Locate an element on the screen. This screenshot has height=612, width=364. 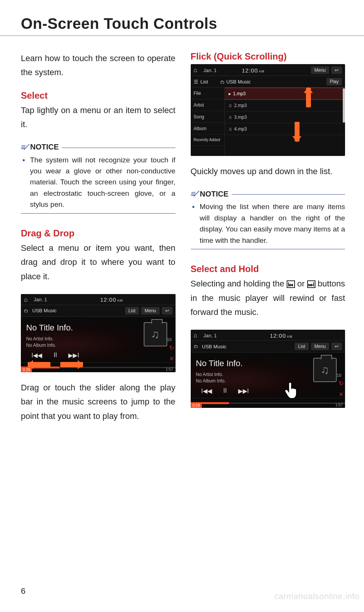
flick-notice: ≡∕ NOTICE Moving the list when there are… is located at coordinates (268, 219).